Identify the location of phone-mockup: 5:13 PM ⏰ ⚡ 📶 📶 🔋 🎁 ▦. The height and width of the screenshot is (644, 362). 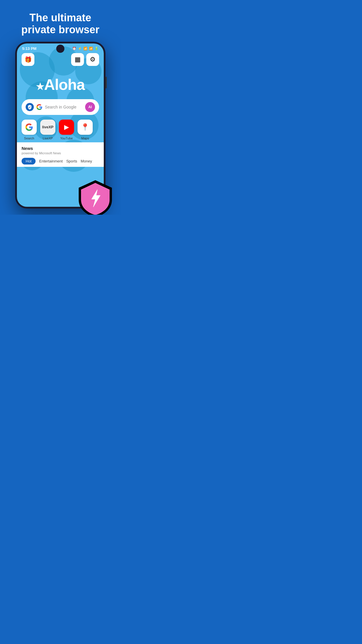
(60, 125).